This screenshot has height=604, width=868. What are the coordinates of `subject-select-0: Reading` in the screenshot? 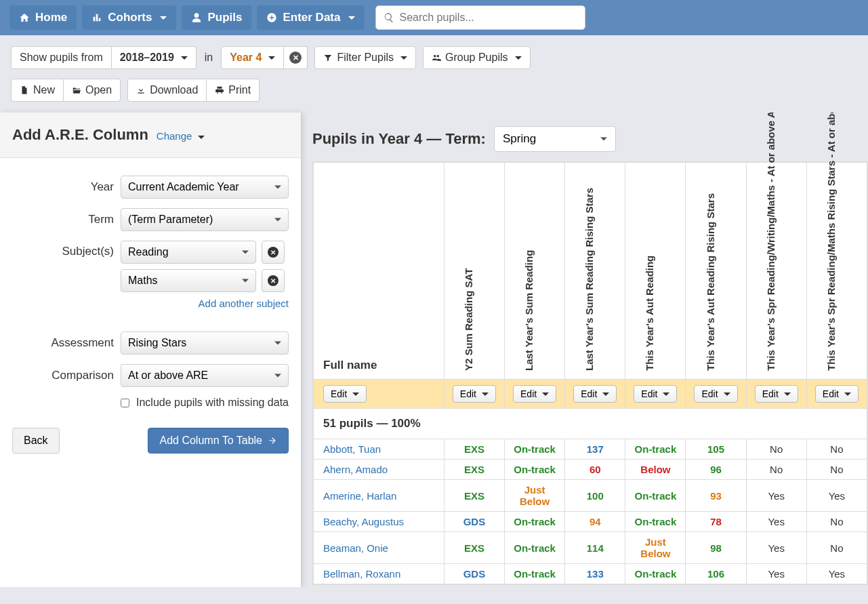 It's located at (188, 252).